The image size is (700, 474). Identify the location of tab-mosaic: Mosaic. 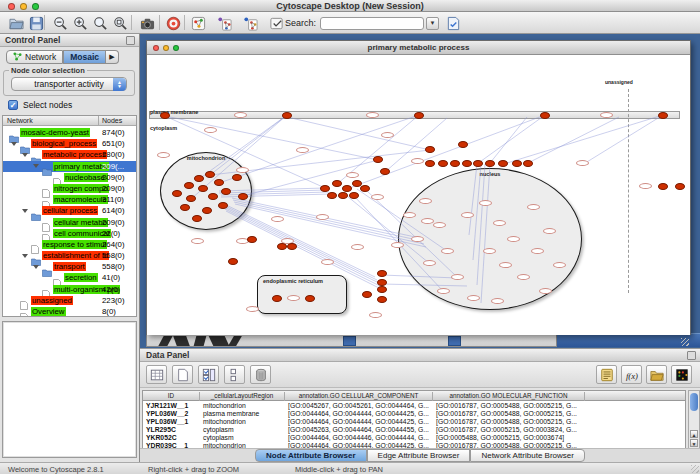
(84, 57).